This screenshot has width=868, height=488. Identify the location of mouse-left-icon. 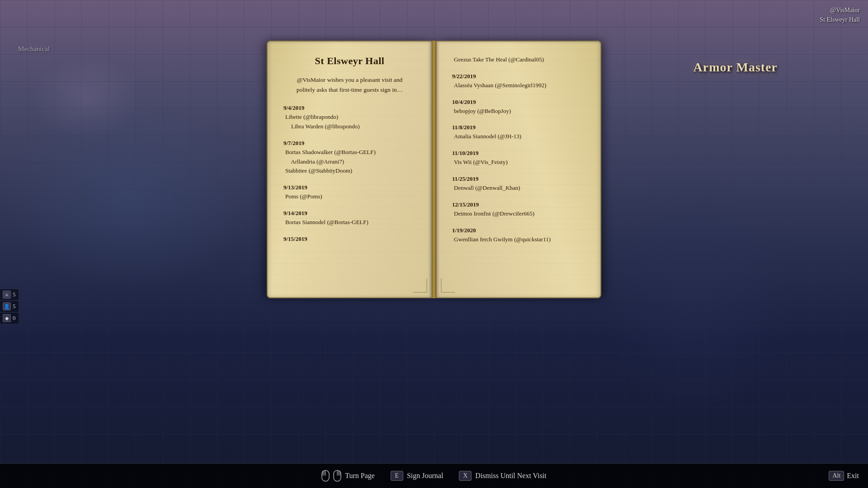
(326, 476).